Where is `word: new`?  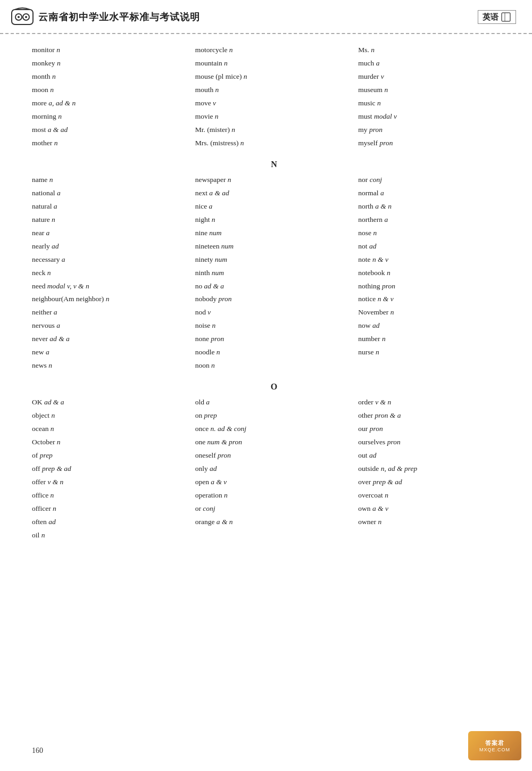 word: new is located at coordinates (39, 352).